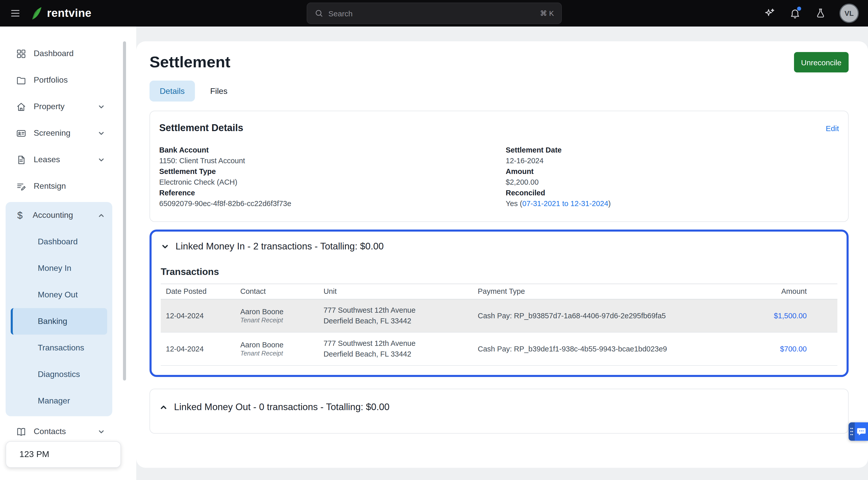  I want to click on table-header: Date Posted Contact Unit Payment Type Am…, so click(499, 292).